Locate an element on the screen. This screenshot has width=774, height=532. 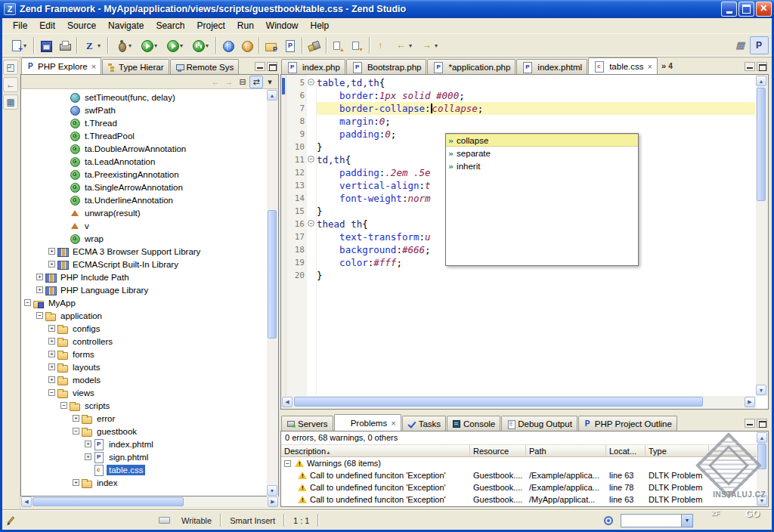
menu-help: Help is located at coordinates (320, 26).